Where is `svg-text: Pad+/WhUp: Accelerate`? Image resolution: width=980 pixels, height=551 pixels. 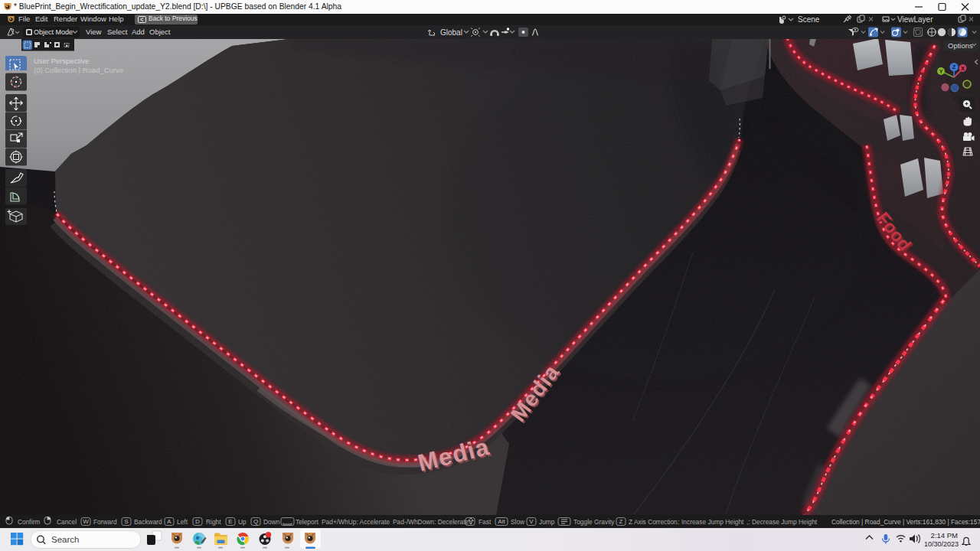
svg-text: Pad+/WhUp: Accelerate is located at coordinates (355, 522).